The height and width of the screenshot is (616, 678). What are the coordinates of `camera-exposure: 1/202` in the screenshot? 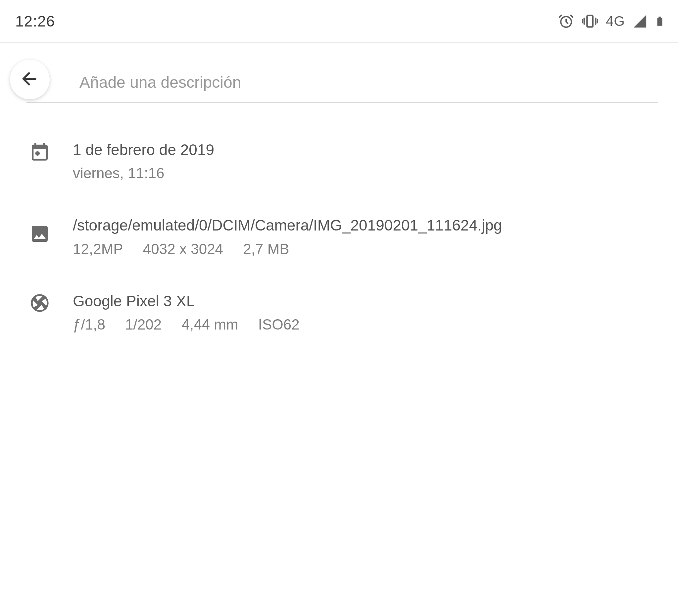 It's located at (143, 324).